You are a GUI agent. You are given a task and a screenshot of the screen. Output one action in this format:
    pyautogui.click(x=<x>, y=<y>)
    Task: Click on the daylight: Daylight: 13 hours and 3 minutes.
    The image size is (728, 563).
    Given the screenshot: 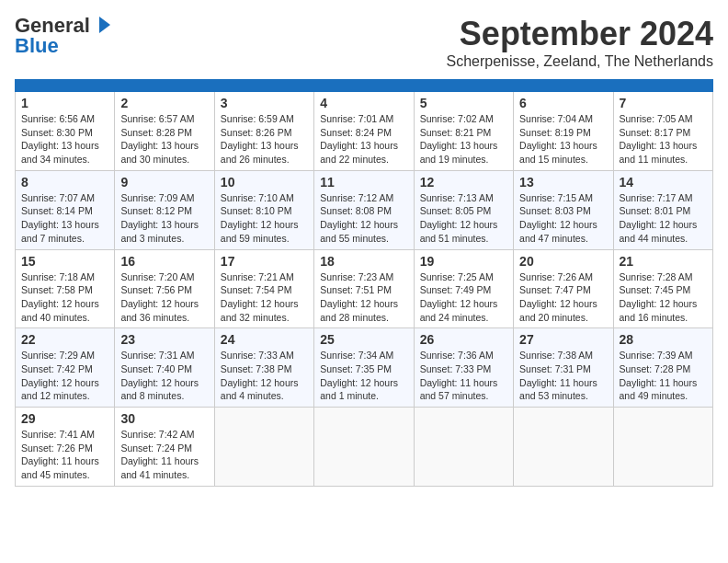 What is the action you would take?
    pyautogui.click(x=164, y=232)
    